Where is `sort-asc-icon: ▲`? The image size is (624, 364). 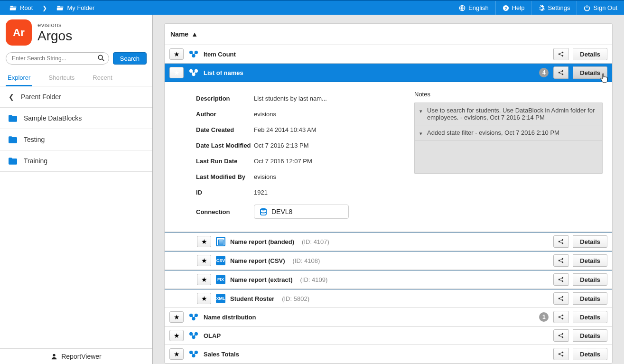
sort-asc-icon: ▲ is located at coordinates (195, 34).